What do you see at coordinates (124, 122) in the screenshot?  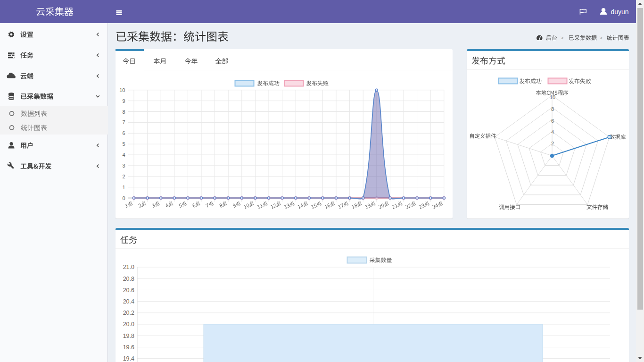 I see `svg-text: 7` at bounding box center [124, 122].